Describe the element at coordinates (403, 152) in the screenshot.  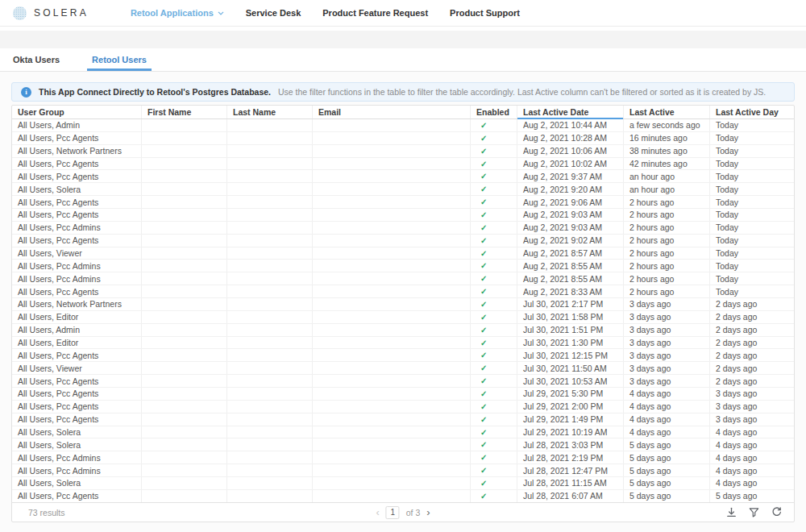
I see `table-row: All Users, Network Partners ✓ Aug 2, 202…` at that location.